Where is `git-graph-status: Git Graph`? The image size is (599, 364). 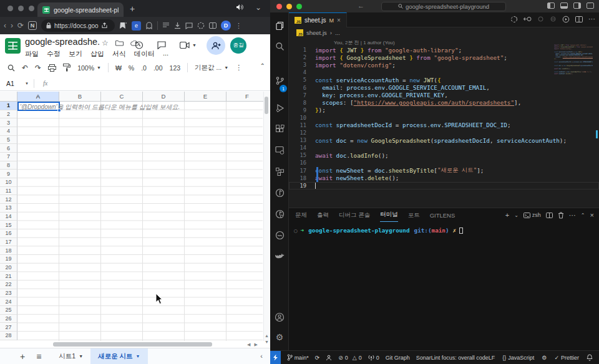 git-graph-status: Git Graph is located at coordinates (398, 358).